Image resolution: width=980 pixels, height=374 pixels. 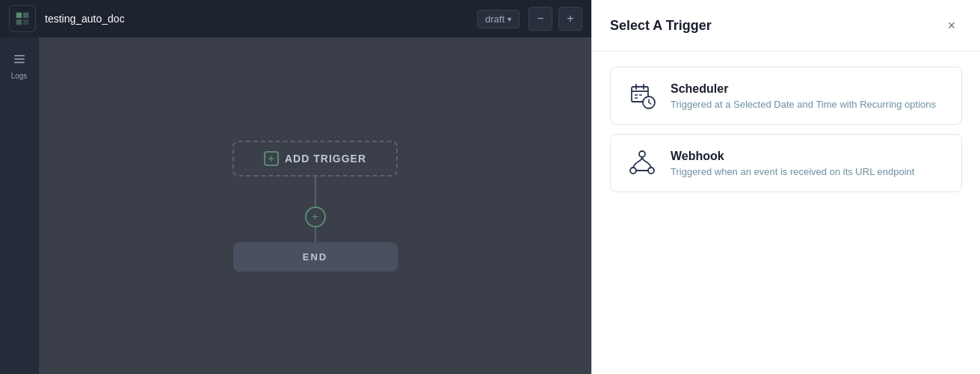 What do you see at coordinates (661, 25) in the screenshot?
I see `trigger-panel-title: Select A Trigger` at bounding box center [661, 25].